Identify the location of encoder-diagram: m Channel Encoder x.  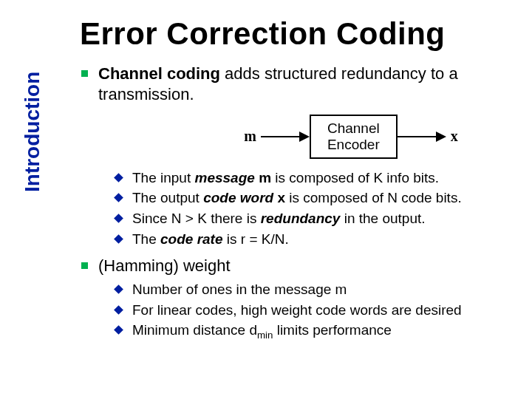
(351, 137).